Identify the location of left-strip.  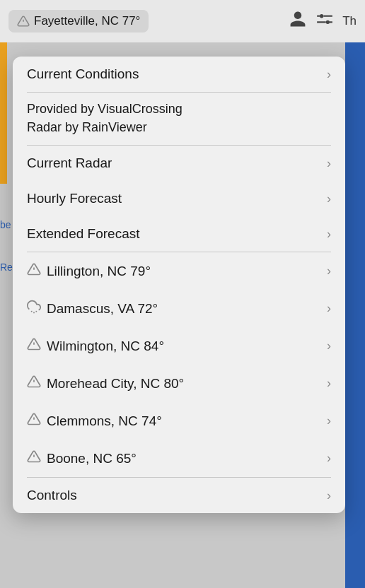
(4, 113).